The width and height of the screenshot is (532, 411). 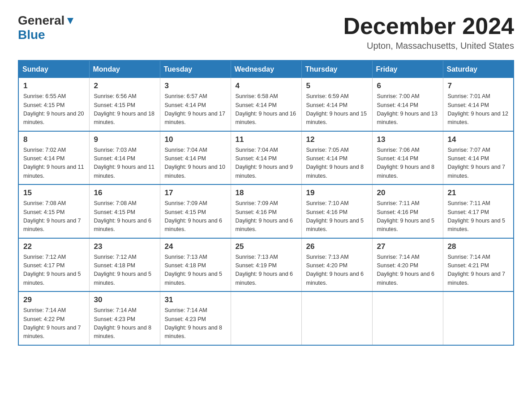 What do you see at coordinates (124, 247) in the screenshot?
I see `day-number: 23` at bounding box center [124, 247].